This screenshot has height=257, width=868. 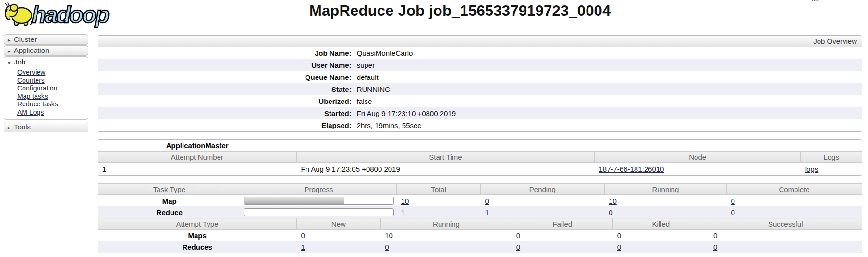 I want to click on column-header-new: New, so click(x=338, y=224).